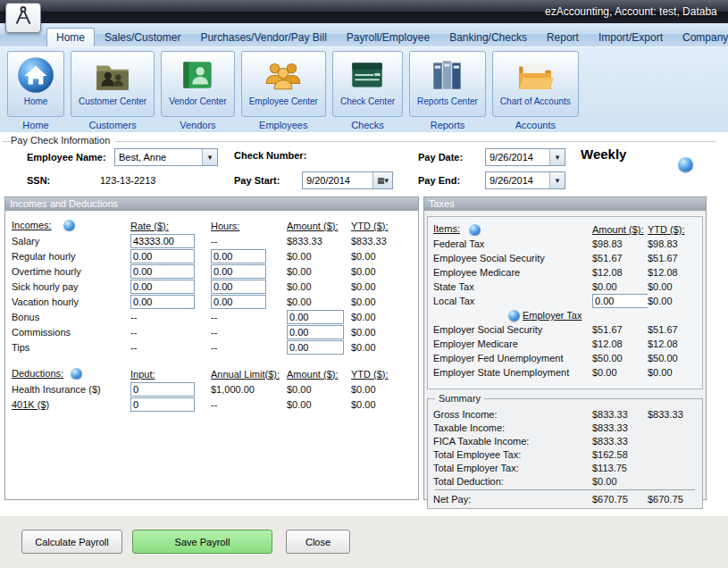 Image resolution: width=728 pixels, height=568 pixels. What do you see at coordinates (686, 164) in the screenshot?
I see `help-globe-icon` at bounding box center [686, 164].